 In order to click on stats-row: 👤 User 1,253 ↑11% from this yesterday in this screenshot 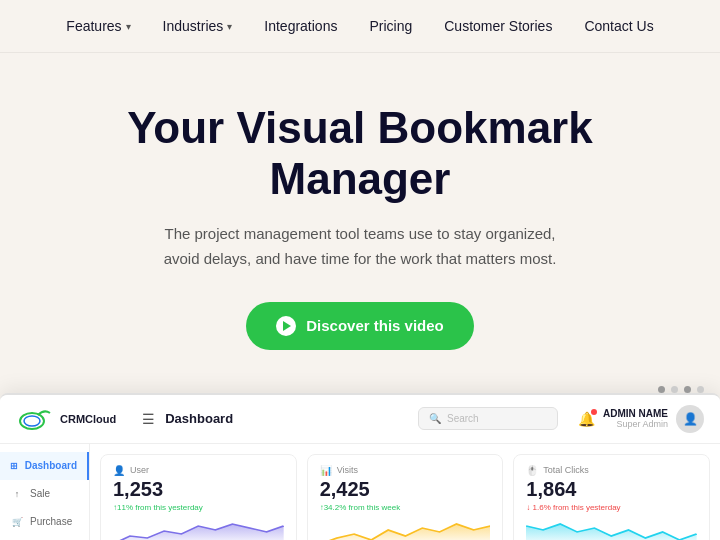, I will do `click(405, 497)`.